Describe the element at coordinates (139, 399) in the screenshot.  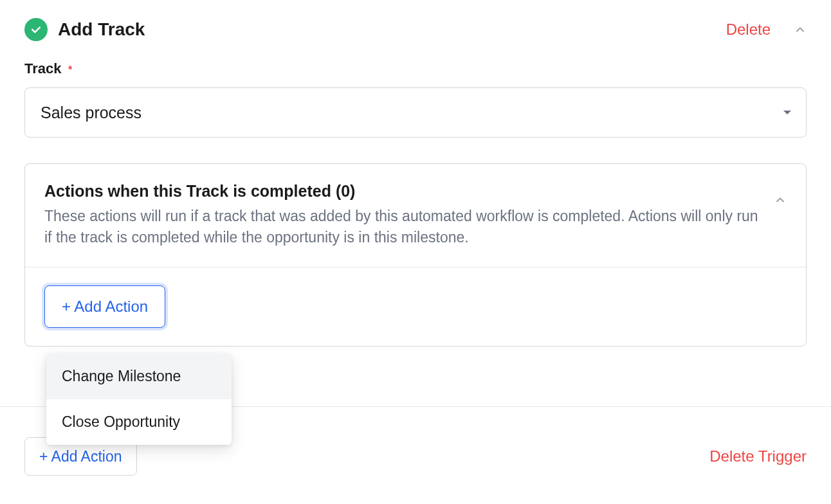
I see `add-action-dropdown: Change Milestone Close Opportunity` at that location.